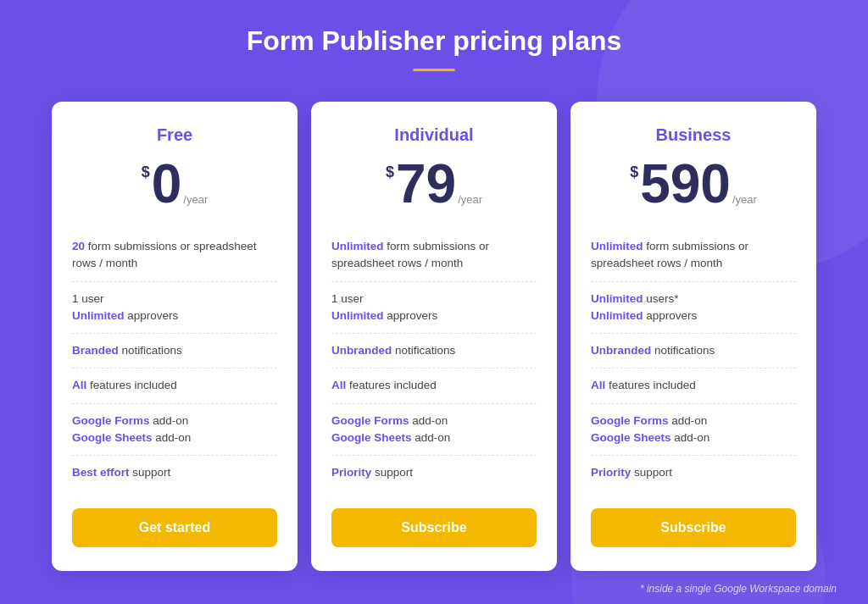  I want to click on feature-item-free-2: Branded notifications, so click(175, 351).